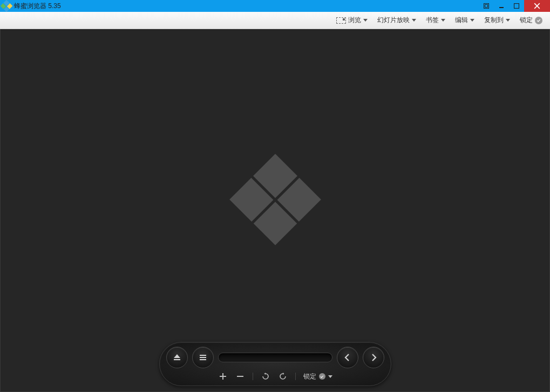 The width and height of the screenshot is (550, 392). Describe the element at coordinates (461, 20) in the screenshot. I see `edit-label: 编辑` at that location.